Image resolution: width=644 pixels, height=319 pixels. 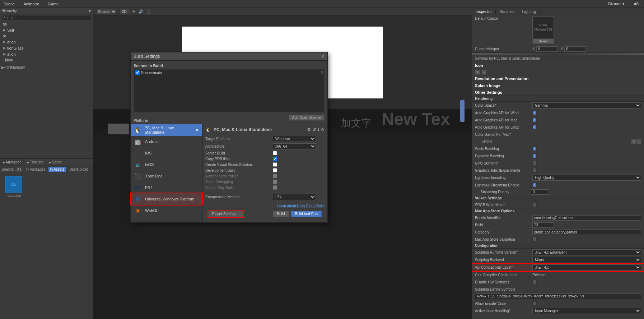 I want to click on add-icon-btn: +, so click(x=477, y=72).